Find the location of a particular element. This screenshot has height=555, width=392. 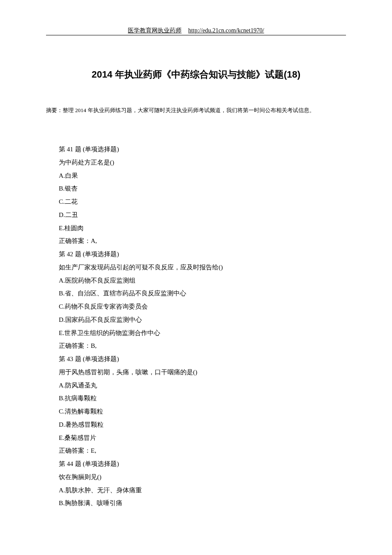

question-option: C.药物不良反应专家咨询委员会 is located at coordinates (196, 307).